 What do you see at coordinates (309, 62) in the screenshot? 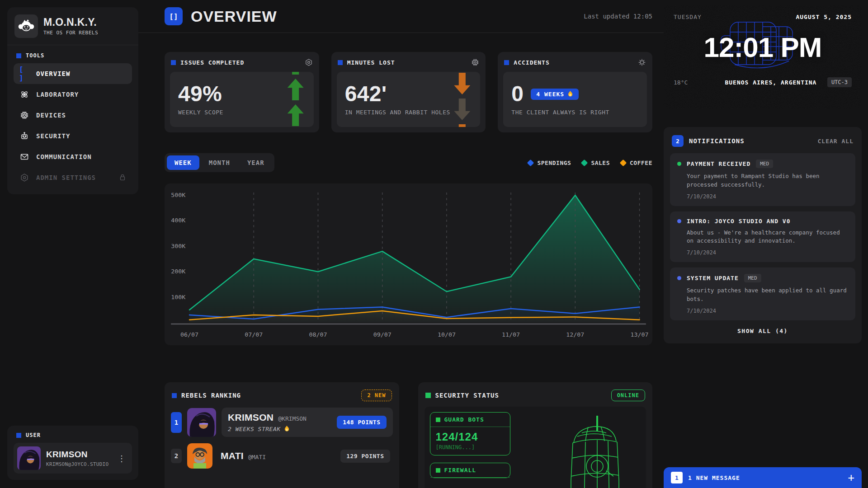
I see `settings-hex-icon` at bounding box center [309, 62].